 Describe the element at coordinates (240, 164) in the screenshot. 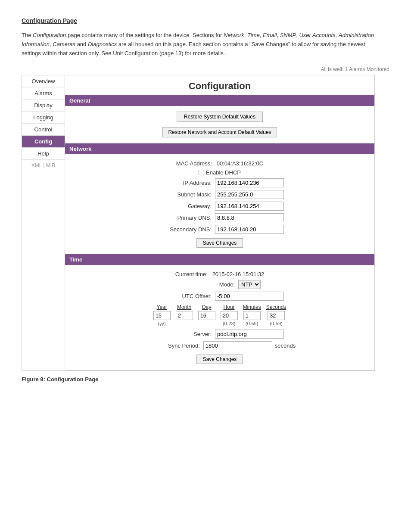

I see `mac-address-value: 00:04:A3:16:32:0C` at that location.